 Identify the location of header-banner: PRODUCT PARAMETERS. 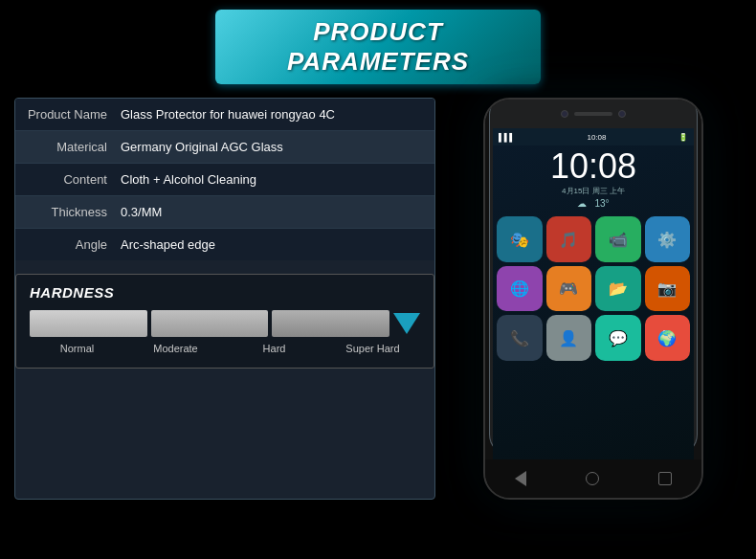
(378, 47).